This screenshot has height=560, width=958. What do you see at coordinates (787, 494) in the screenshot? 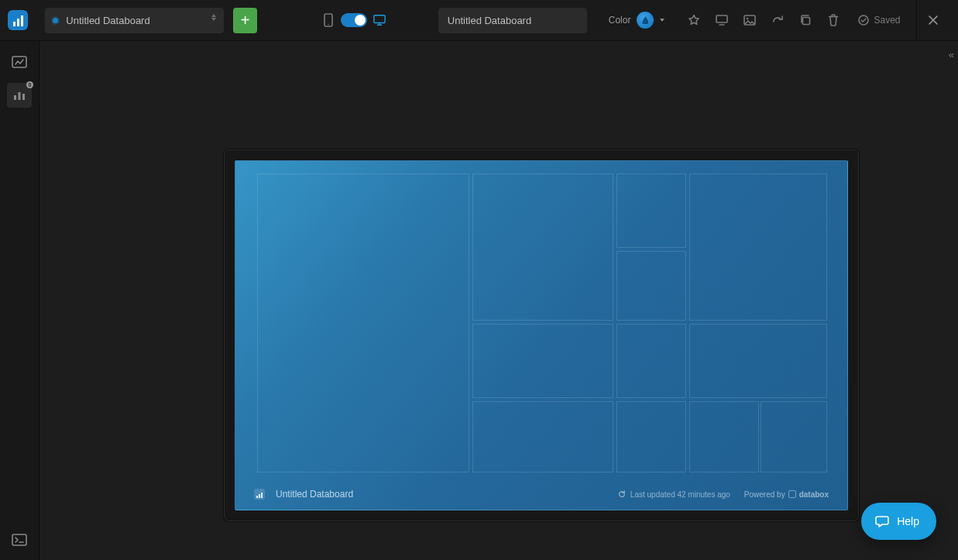
I see `powered-by: Powered by databox` at bounding box center [787, 494].